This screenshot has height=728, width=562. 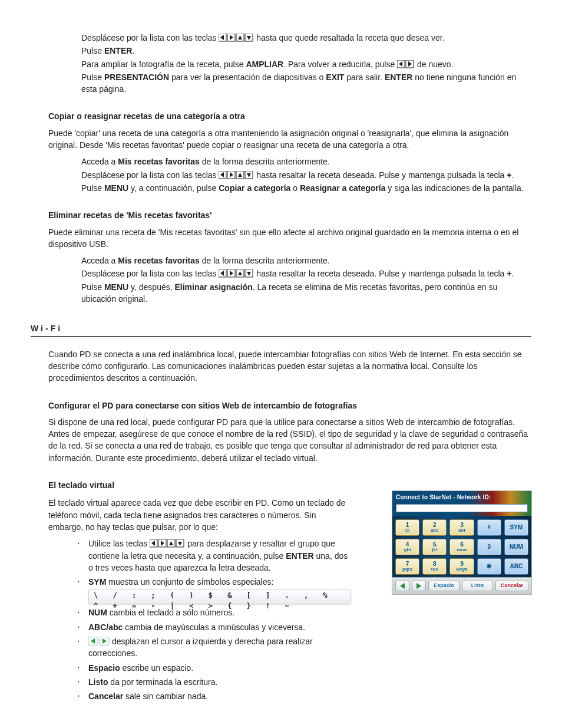 What do you see at coordinates (408, 547) in the screenshot?
I see `vkb-key-4: 4ghi` at bounding box center [408, 547].